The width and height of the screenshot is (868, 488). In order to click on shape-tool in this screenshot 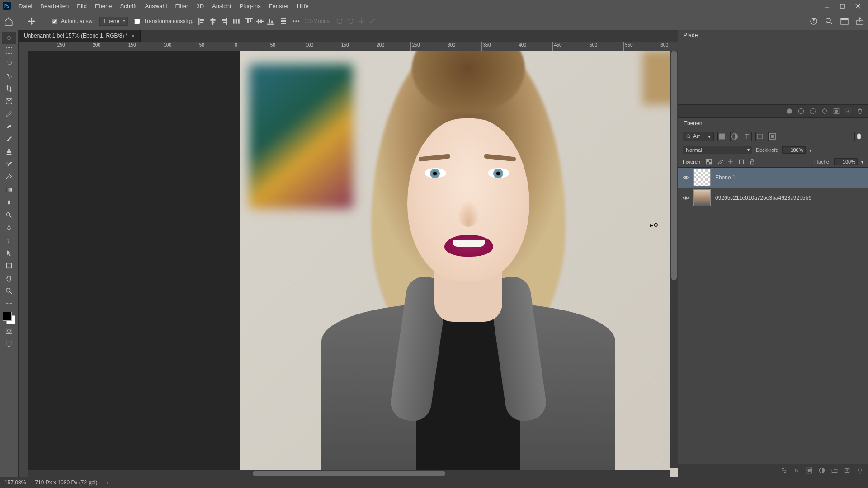, I will do `click(9, 266)`.